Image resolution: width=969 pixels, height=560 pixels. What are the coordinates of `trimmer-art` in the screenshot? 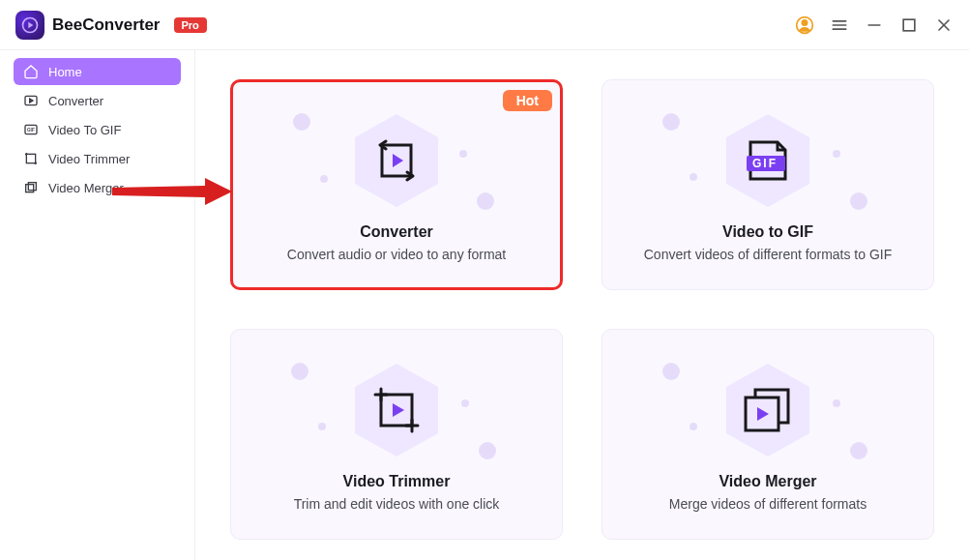 It's located at (396, 410).